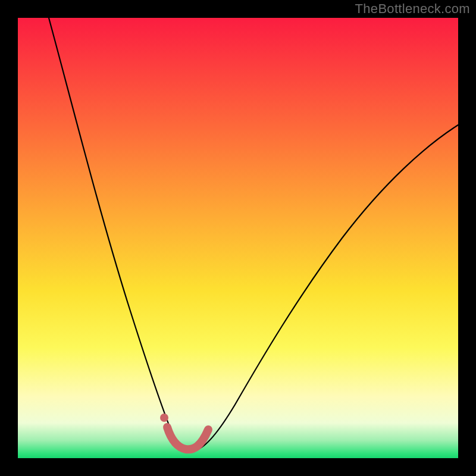 The width and height of the screenshot is (476, 476). What do you see at coordinates (164, 418) in the screenshot?
I see `highlight-dot` at bounding box center [164, 418].